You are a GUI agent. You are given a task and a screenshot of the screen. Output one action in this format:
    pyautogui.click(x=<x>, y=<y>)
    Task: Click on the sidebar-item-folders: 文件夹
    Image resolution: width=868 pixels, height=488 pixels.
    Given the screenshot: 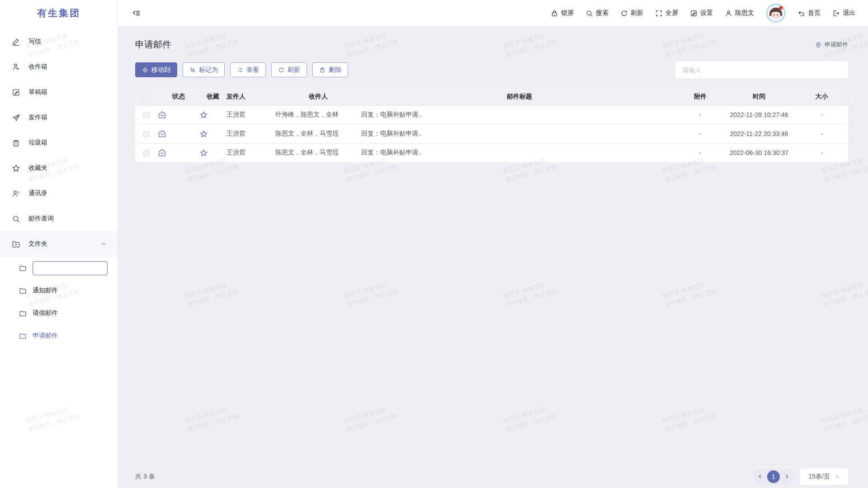 What is the action you would take?
    pyautogui.click(x=59, y=244)
    